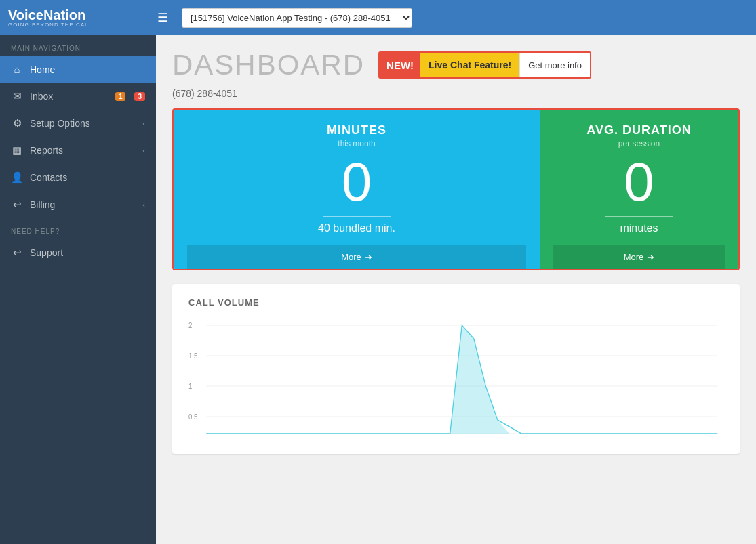 Image resolution: width=756 pixels, height=544 pixels. I want to click on inbox-badge-orange: 1, so click(121, 96).